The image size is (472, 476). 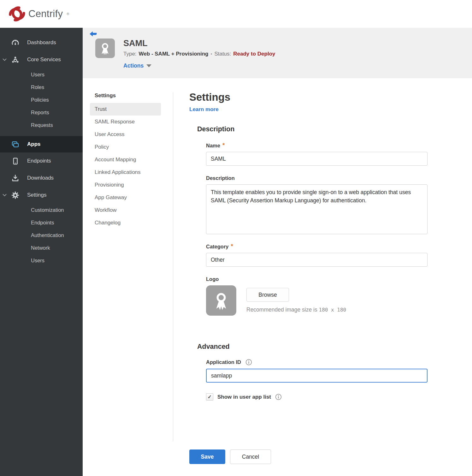 I want to click on sidebar-item-apps: Apps, so click(x=41, y=144).